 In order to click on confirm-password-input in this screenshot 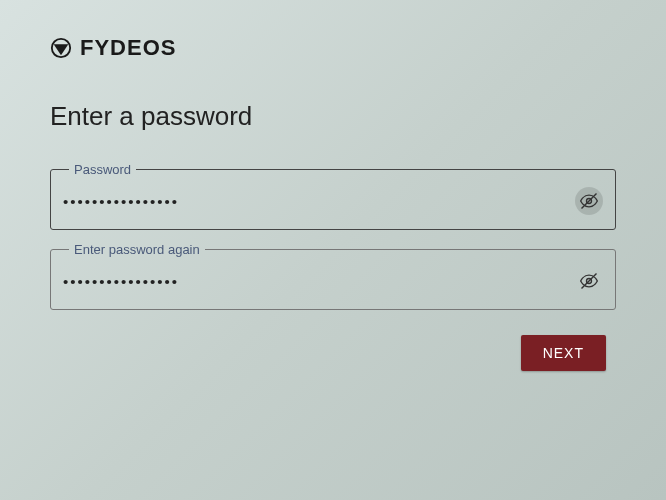, I will do `click(319, 282)`.